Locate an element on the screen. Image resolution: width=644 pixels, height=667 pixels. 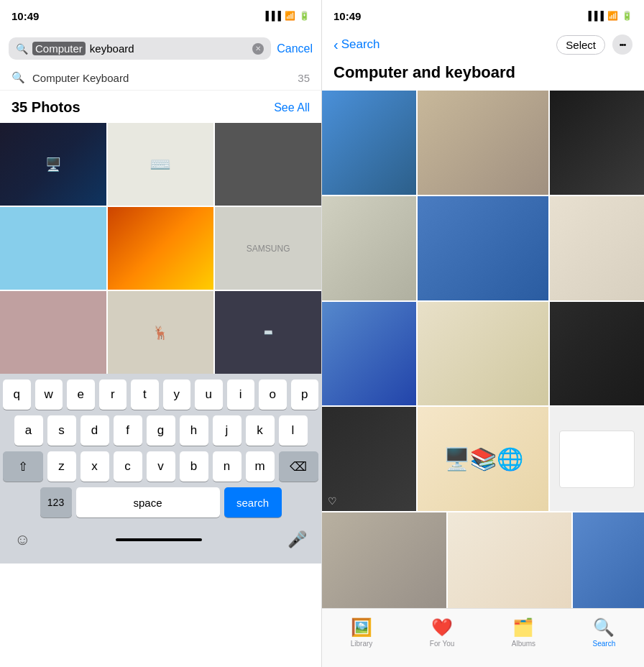
key-t: t is located at coordinates (145, 395).